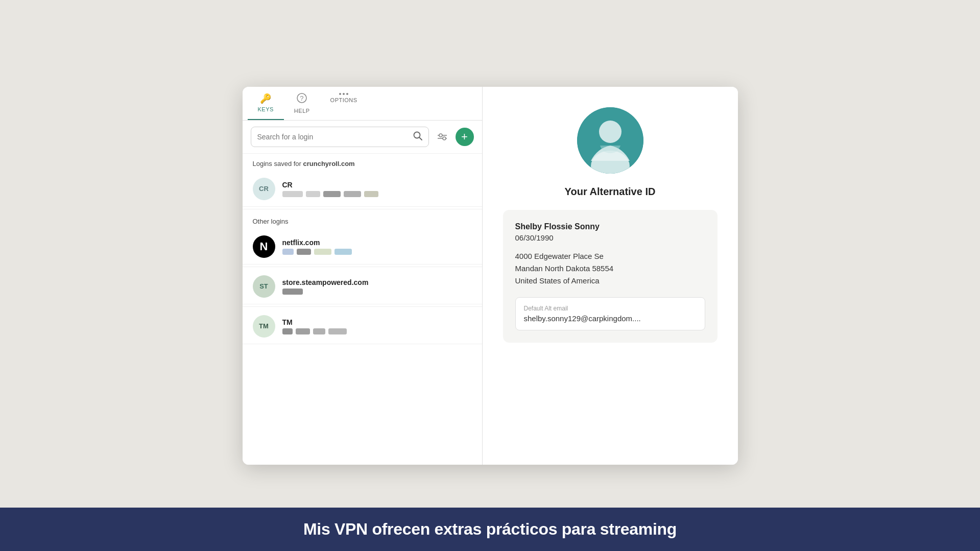  I want to click on logins-saved-label: Logins saved for crunchyroll.com, so click(363, 162).